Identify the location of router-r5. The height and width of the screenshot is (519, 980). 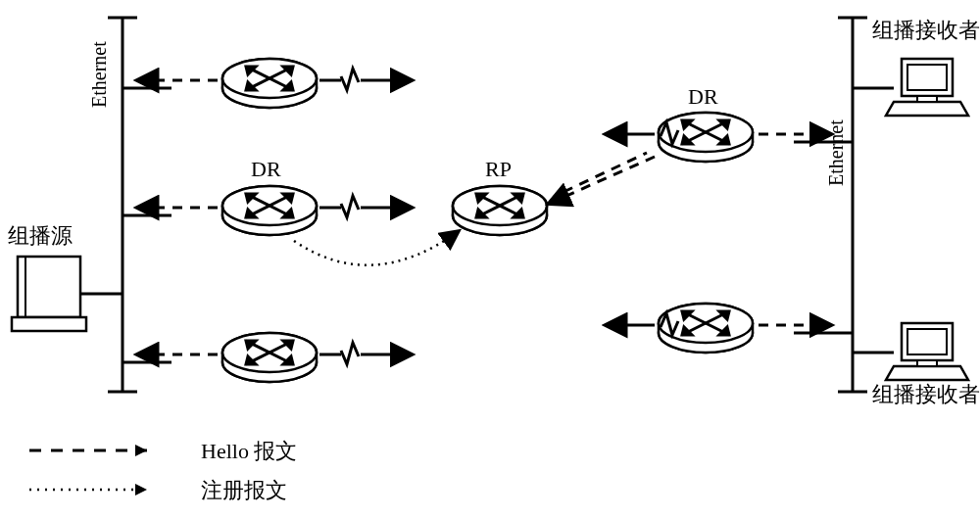
(706, 328).